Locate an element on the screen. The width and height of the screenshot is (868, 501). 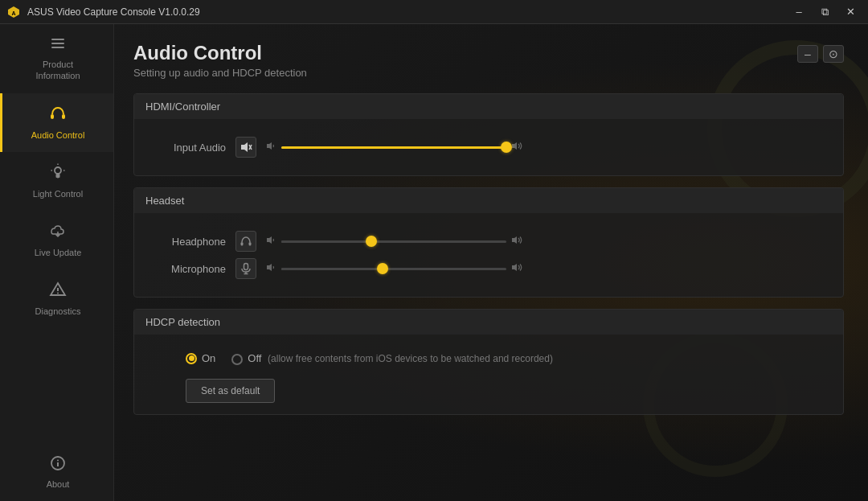
sidebar-item-audio-control: Audio Control is located at coordinates (56, 122).